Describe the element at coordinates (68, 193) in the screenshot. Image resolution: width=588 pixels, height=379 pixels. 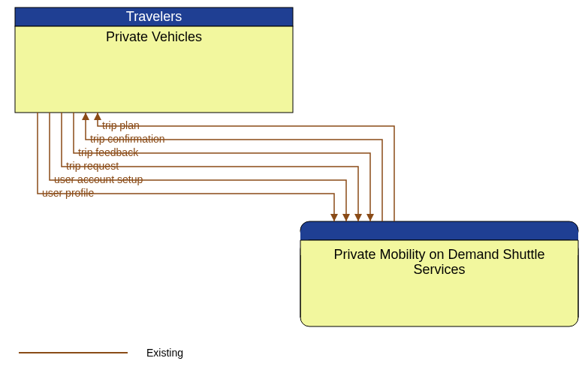
I see `flow-label-user-profile: user profile` at that location.